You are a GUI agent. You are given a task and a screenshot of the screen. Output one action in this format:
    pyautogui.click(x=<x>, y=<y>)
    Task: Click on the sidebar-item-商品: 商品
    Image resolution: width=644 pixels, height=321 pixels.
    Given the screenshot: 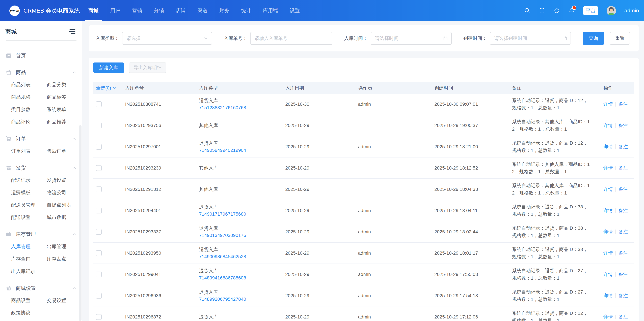 What is the action you would take?
    pyautogui.click(x=41, y=72)
    